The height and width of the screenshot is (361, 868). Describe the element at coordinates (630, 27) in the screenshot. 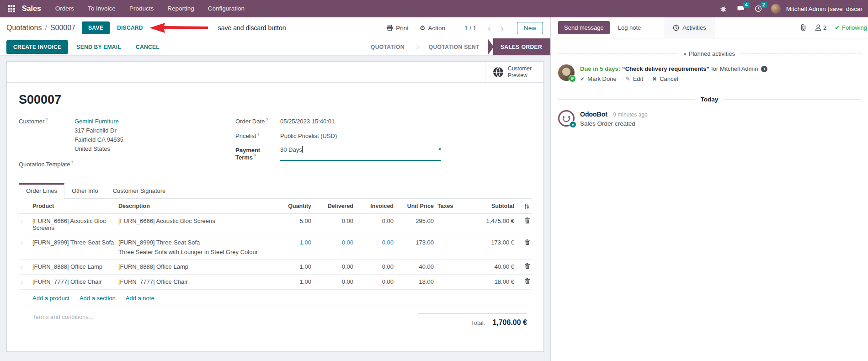

I see `log-note-button: Log note` at that location.